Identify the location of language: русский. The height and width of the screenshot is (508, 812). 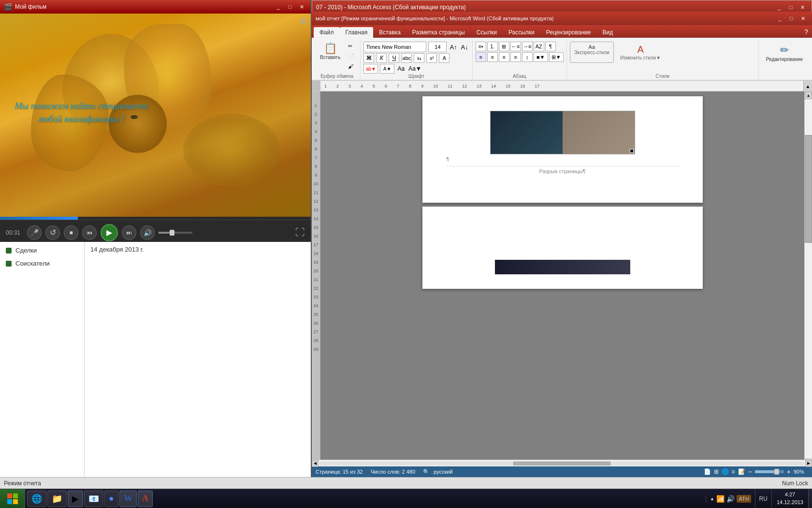
(443, 472).